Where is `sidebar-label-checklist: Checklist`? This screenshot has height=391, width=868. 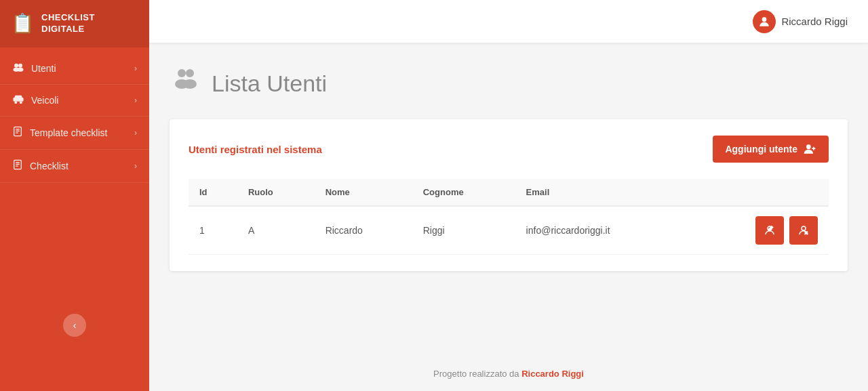 sidebar-label-checklist: Checklist is located at coordinates (49, 166).